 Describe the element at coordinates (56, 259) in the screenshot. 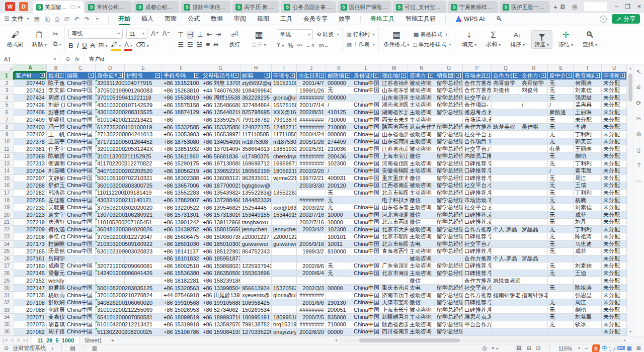

I see `cell: 吕同学` at that location.